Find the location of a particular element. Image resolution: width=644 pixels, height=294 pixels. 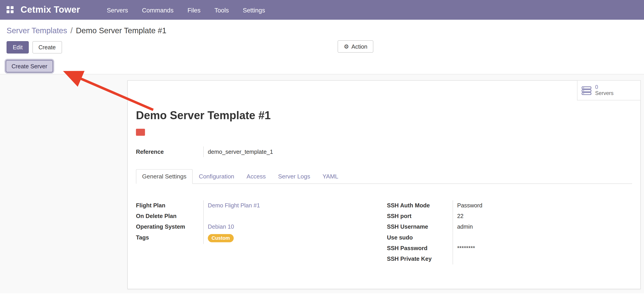

ssh-private-key-value is located at coordinates (542, 259).